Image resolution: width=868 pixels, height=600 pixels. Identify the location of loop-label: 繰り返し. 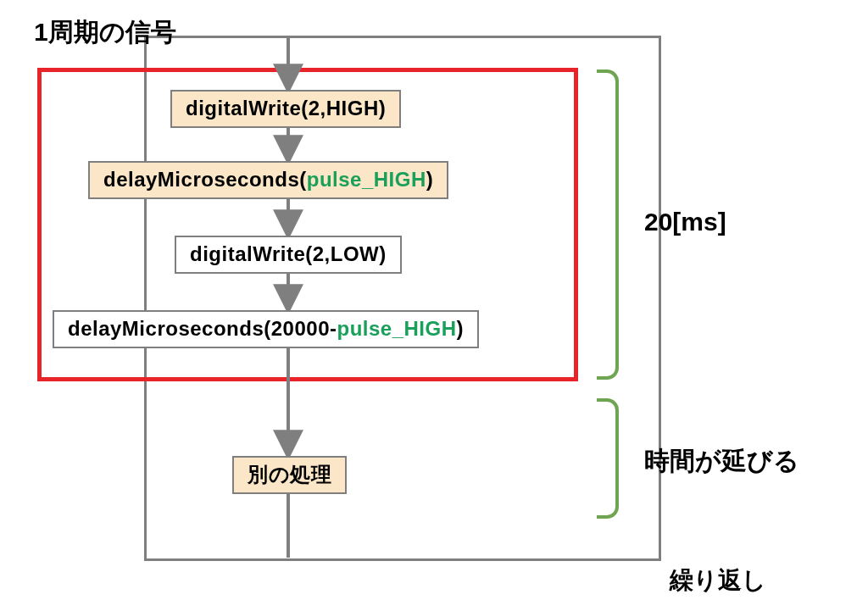
(718, 581).